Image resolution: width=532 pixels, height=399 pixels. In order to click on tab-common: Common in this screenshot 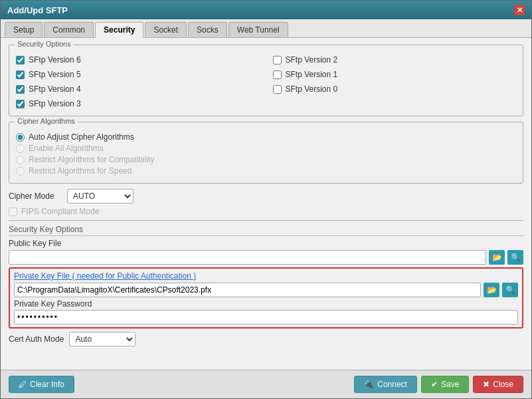, I will do `click(69, 29)`.